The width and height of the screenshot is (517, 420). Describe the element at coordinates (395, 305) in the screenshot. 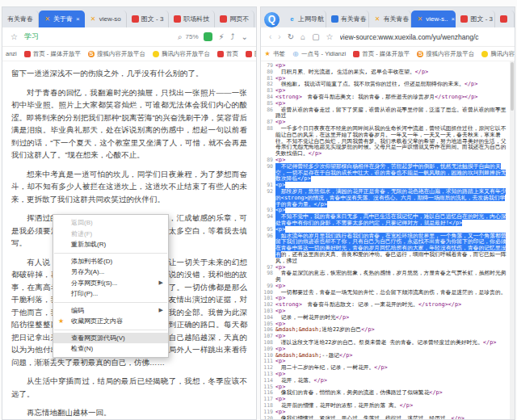

I see `line-code: <strong> 青春奋斗励志散文: 记录，一束花开的时光。</strong><…` at that location.